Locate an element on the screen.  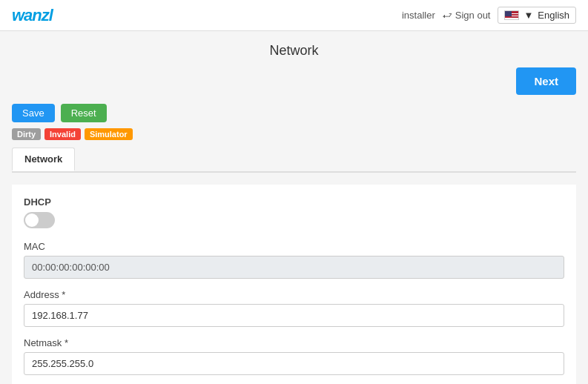
toggle-slider is located at coordinates (39, 220).